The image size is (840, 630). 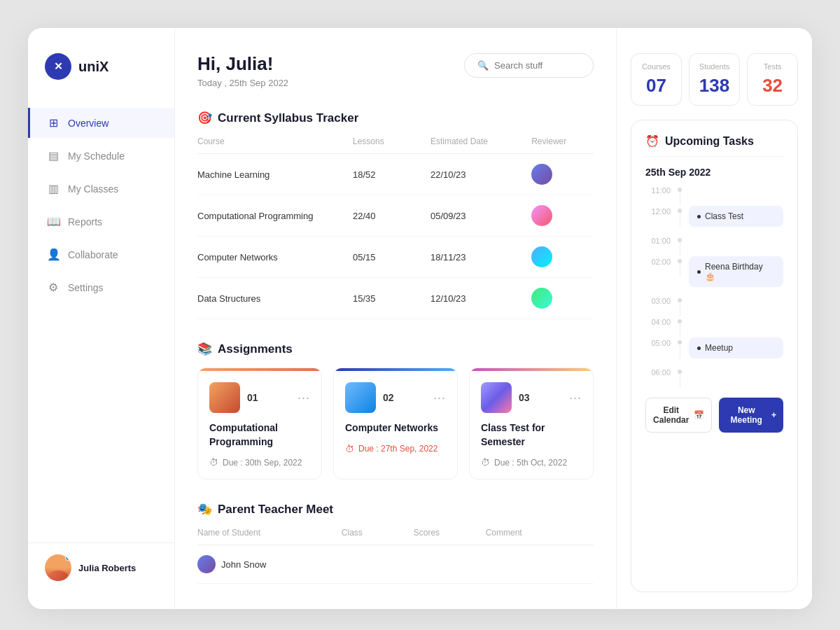 What do you see at coordinates (396, 556) in the screenshot?
I see `ptm-table: Name of Student Class Scores Comment Joh…` at bounding box center [396, 556].